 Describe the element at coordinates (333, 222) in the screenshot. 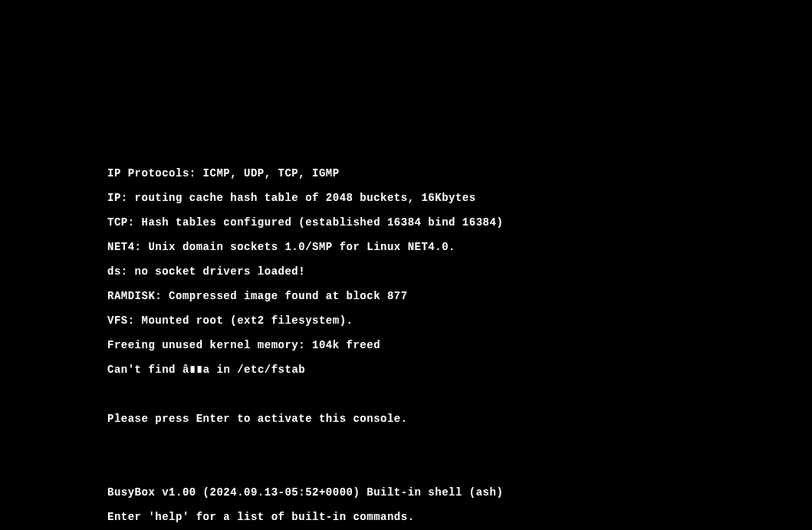

I see `boot-line: TCP: Hash tables configured (established…` at that location.